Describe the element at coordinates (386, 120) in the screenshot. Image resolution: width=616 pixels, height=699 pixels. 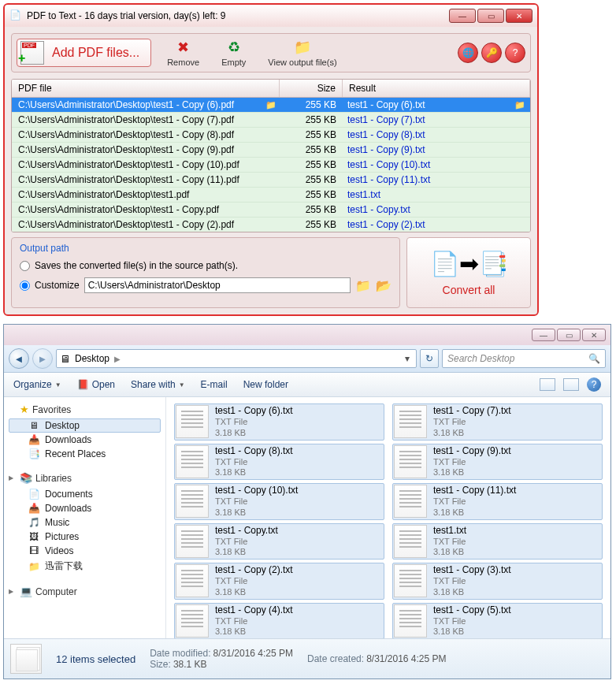
I see `result-link: test1 - Copy (7).txt` at that location.